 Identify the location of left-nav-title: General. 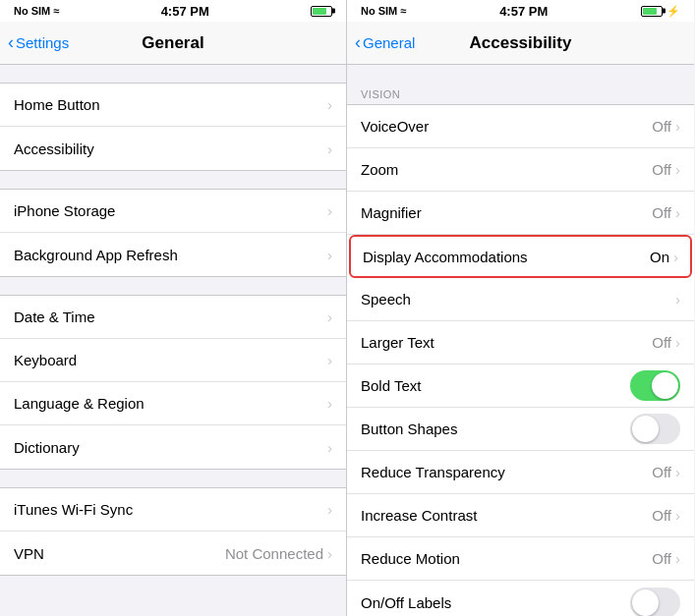
(173, 43).